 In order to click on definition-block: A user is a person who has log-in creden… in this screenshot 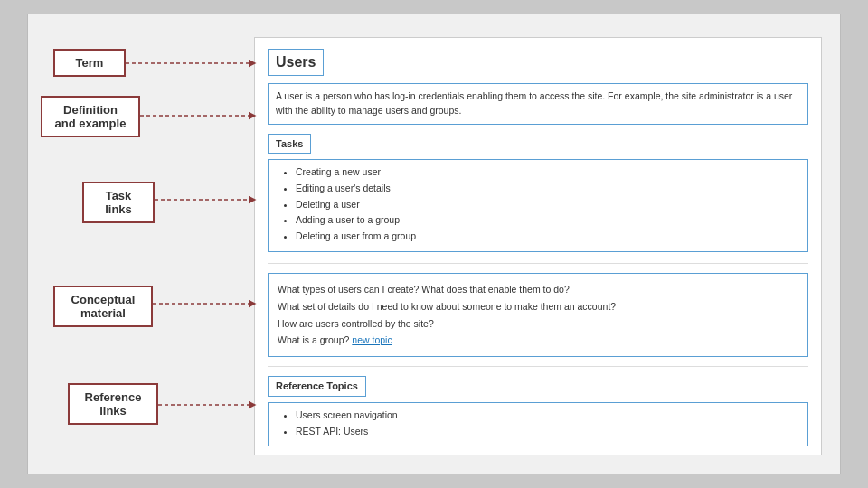, I will do `click(538, 104)`.